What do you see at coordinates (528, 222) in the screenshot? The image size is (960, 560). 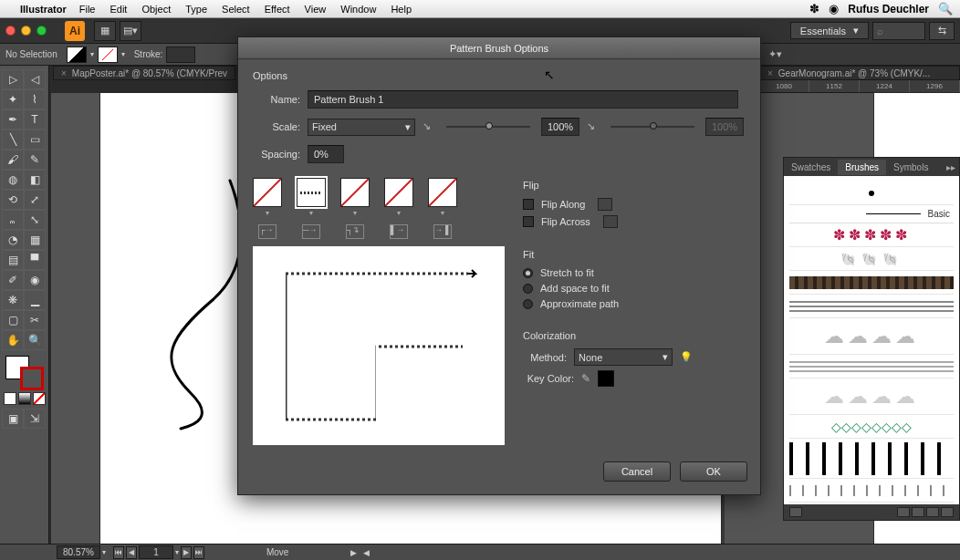 I see `flip-across-checkbox` at bounding box center [528, 222].